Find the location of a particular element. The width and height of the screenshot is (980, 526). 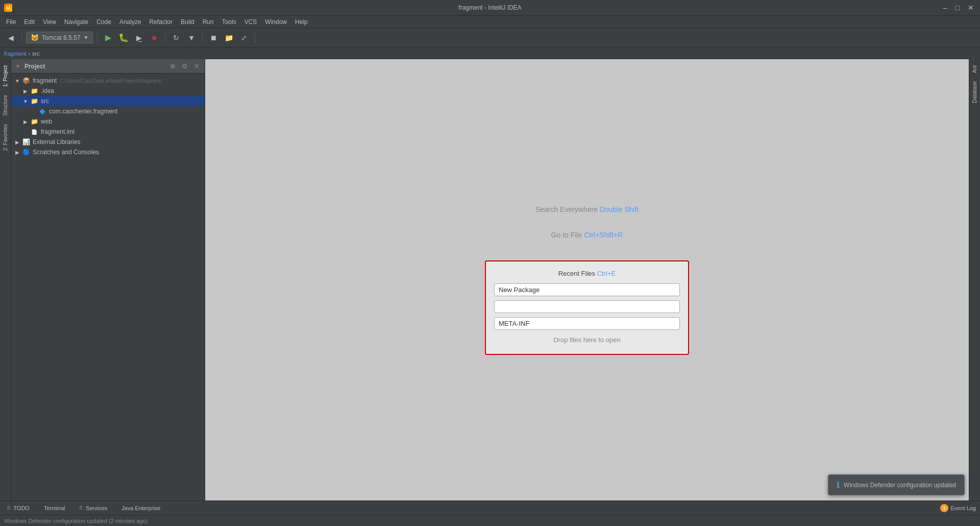

tree-label-scratches: Scratches and Consoles is located at coordinates (66, 152).